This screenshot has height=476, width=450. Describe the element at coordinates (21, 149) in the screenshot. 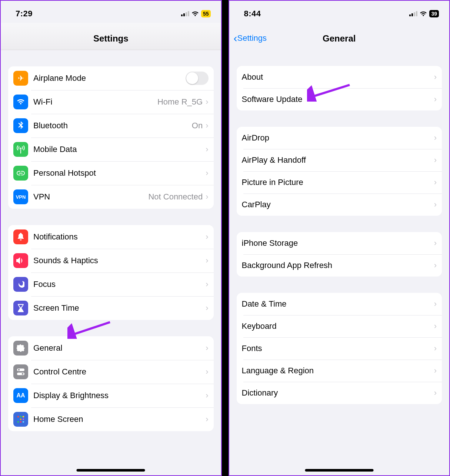

I see `antenna-icon` at that location.